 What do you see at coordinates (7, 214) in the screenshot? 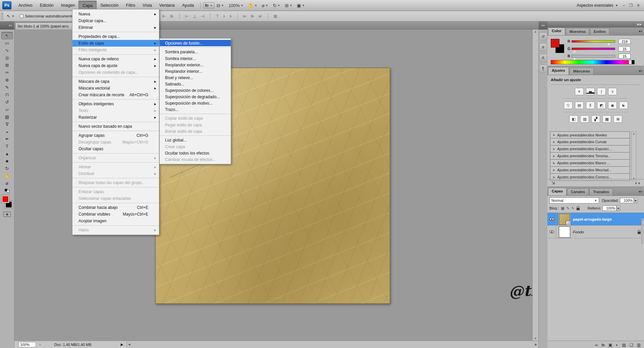
I see `quick-mask-button: ◉` at bounding box center [7, 214].